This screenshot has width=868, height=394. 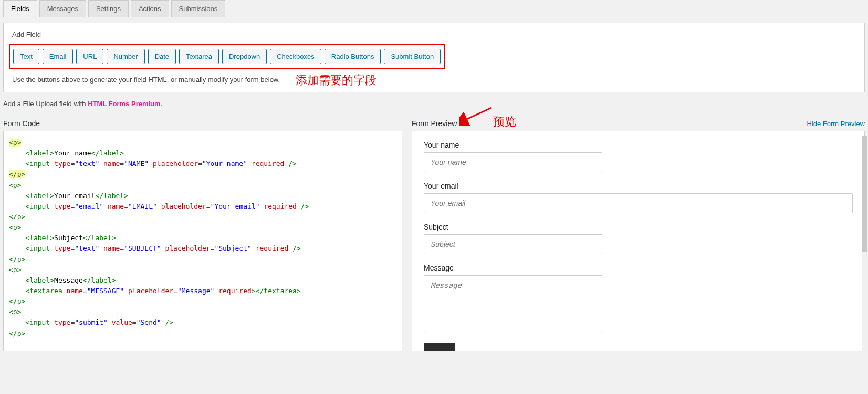 What do you see at coordinates (440, 347) in the screenshot?
I see `preview-submit-button` at bounding box center [440, 347].